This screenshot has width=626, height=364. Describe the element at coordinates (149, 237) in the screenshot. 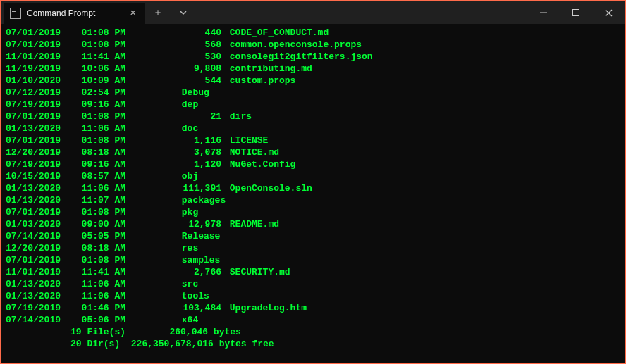

I see `entry-dir-flag: Release` at that location.